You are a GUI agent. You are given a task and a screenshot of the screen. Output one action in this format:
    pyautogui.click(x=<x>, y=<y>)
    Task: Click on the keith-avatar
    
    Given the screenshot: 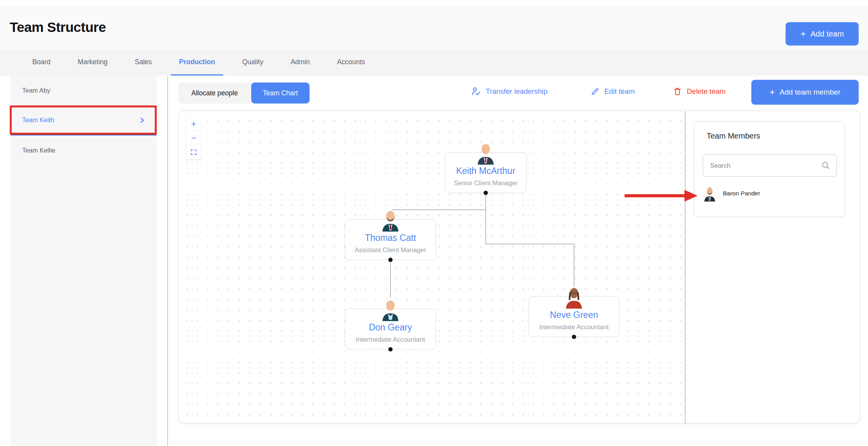 What is the action you would take?
    pyautogui.click(x=486, y=153)
    